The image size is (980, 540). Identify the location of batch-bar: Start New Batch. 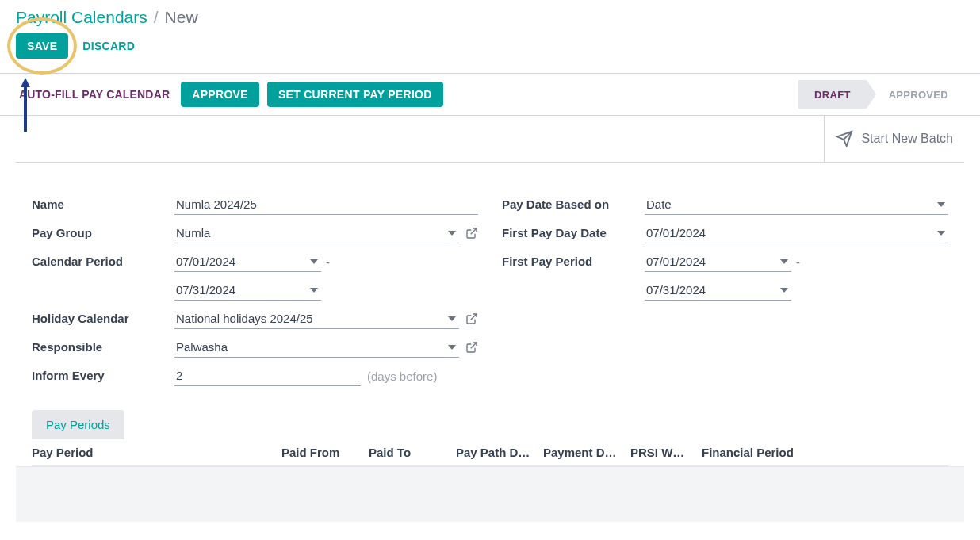
(490, 140).